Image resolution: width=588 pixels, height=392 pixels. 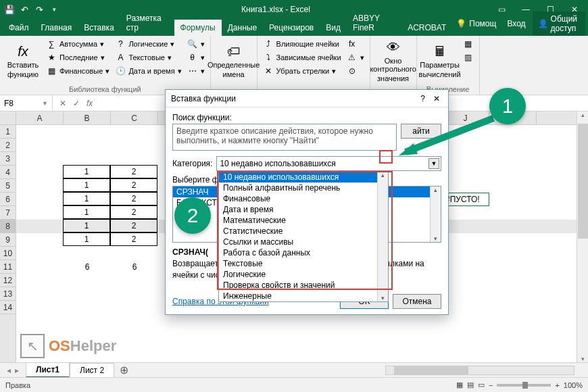 What do you see at coordinates (431, 370) in the screenshot?
I see `hscroll-thumb` at bounding box center [431, 370].